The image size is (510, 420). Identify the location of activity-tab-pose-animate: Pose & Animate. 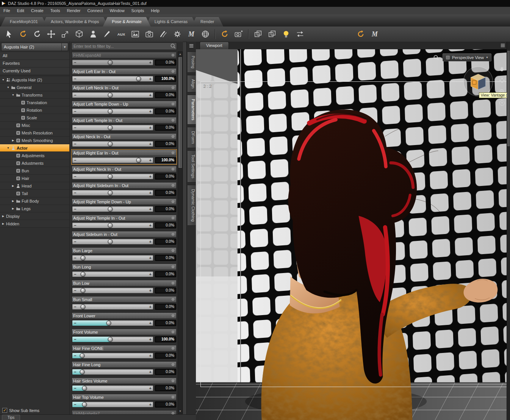
(127, 22).